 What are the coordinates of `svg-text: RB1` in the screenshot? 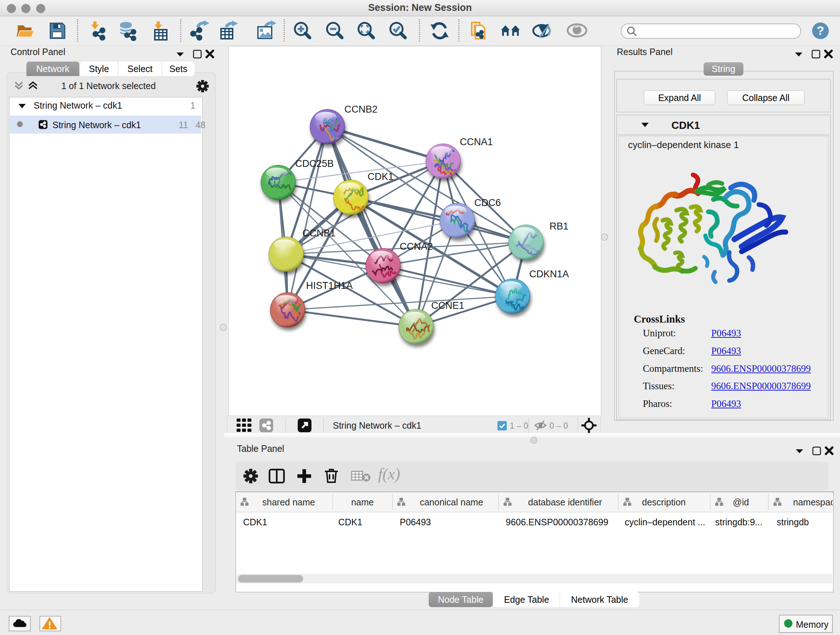 It's located at (559, 226).